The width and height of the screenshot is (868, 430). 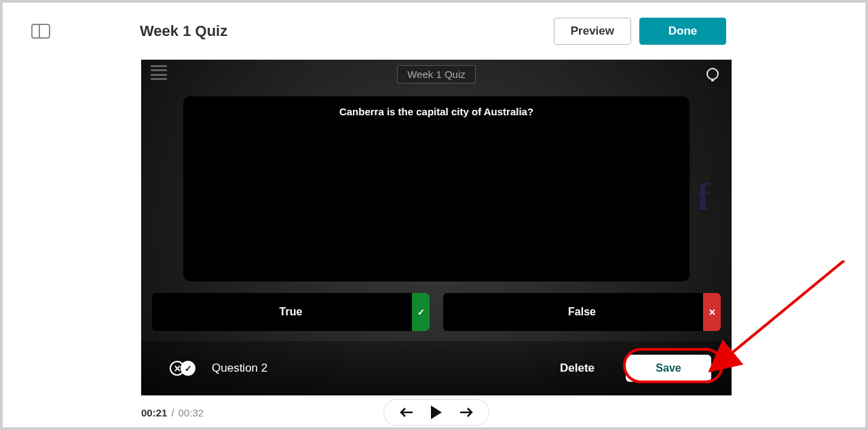 I want to click on stage-header: Week 1 Quiz, so click(x=436, y=74).